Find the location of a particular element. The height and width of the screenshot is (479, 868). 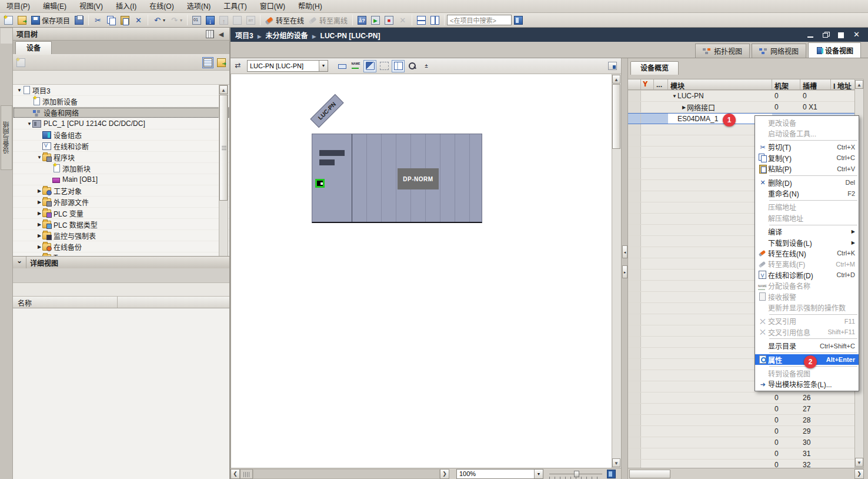

delete-button: ✕ is located at coordinates (139, 20).